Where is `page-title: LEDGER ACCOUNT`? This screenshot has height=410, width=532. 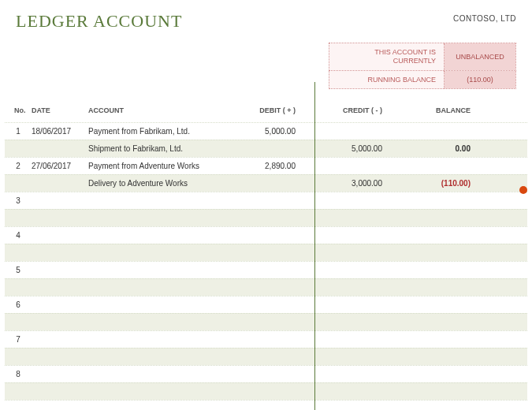 page-title: LEDGER ACCOUNT is located at coordinates (99, 21).